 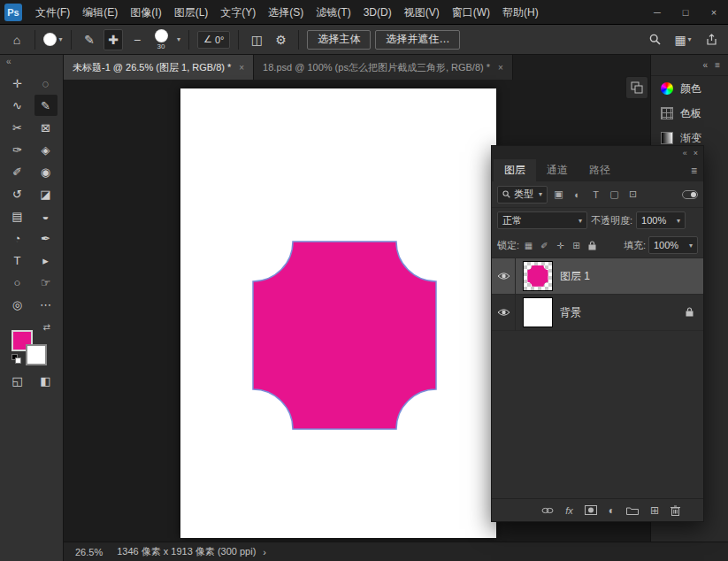 What do you see at coordinates (46, 216) in the screenshot?
I see `blur-tool: ◒` at bounding box center [46, 216].